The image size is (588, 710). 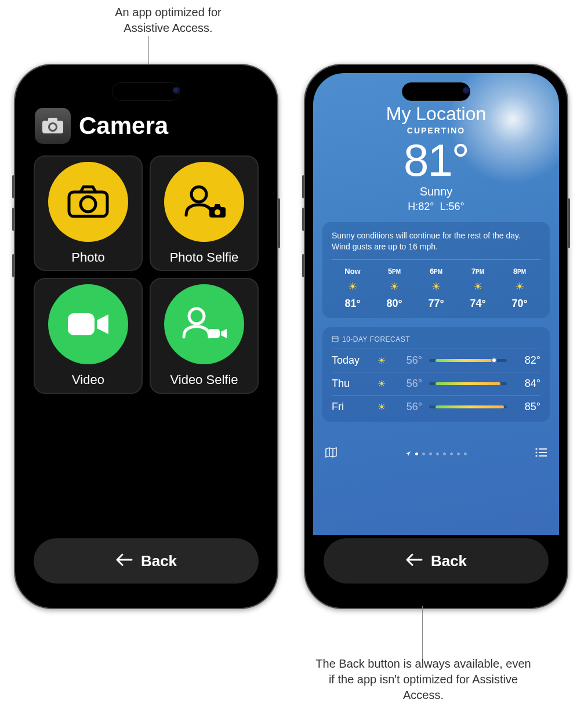 I want to click on tile-photo: Photo, so click(x=88, y=213).